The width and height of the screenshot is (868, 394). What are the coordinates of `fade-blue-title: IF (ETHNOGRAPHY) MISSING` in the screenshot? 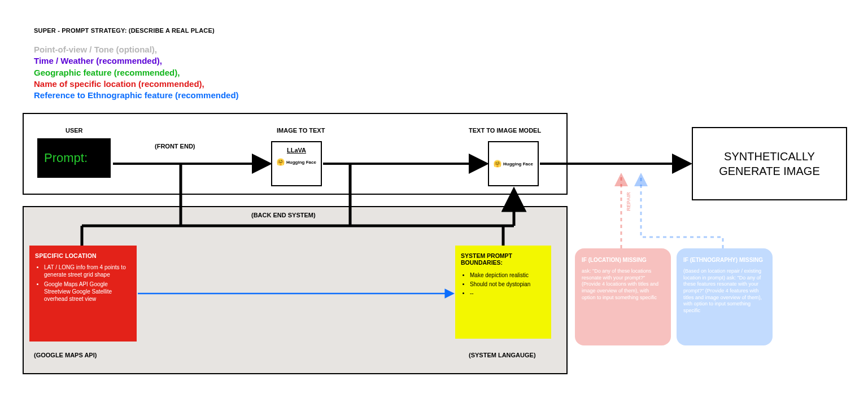 It's located at (725, 260).